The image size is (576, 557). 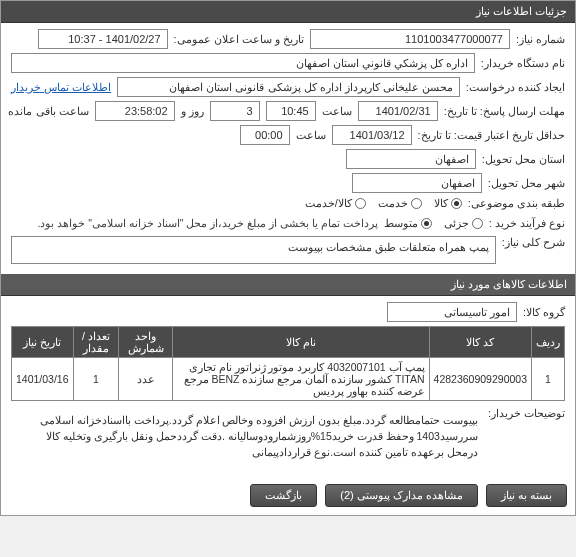 I want to click on cell-idx: 1, so click(x=548, y=380).